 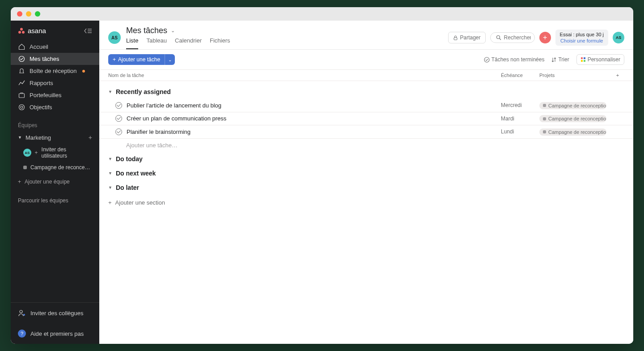 What do you see at coordinates (366, 159) in the screenshot?
I see `section-do-today: ▼ Do today` at bounding box center [366, 159].